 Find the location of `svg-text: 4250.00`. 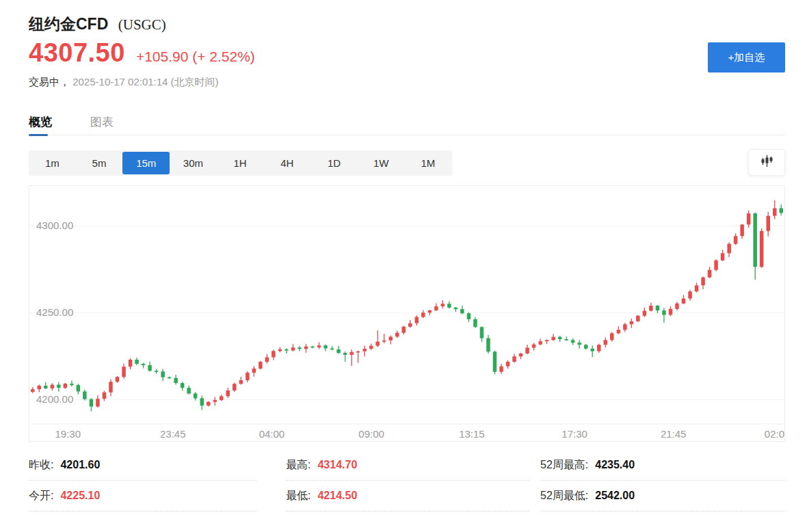

svg-text: 4250.00 is located at coordinates (55, 312).